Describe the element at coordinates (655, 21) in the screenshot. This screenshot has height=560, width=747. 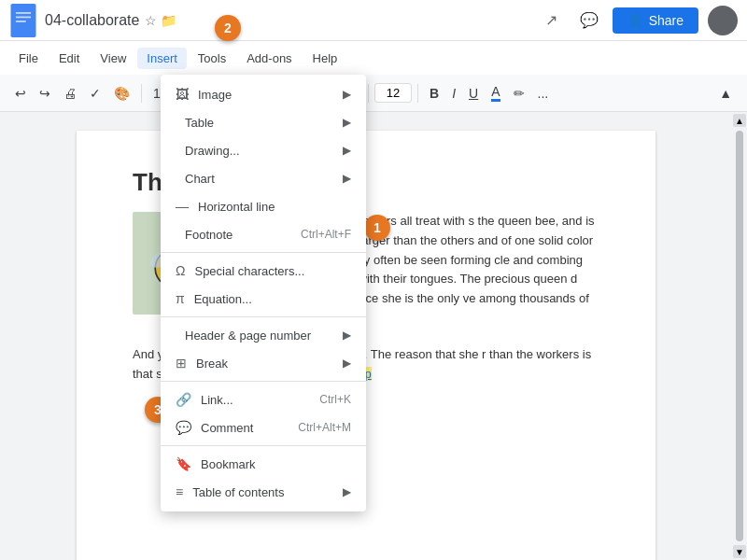
I see `share-button: 👤 Share` at that location.